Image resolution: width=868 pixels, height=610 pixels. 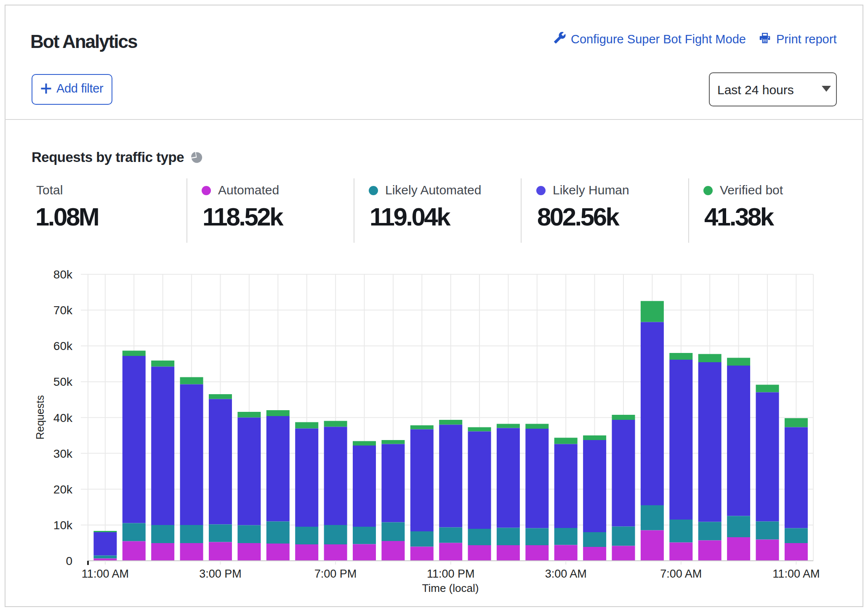 What do you see at coordinates (63, 525) in the screenshot?
I see `svg-text: 10k` at bounding box center [63, 525].